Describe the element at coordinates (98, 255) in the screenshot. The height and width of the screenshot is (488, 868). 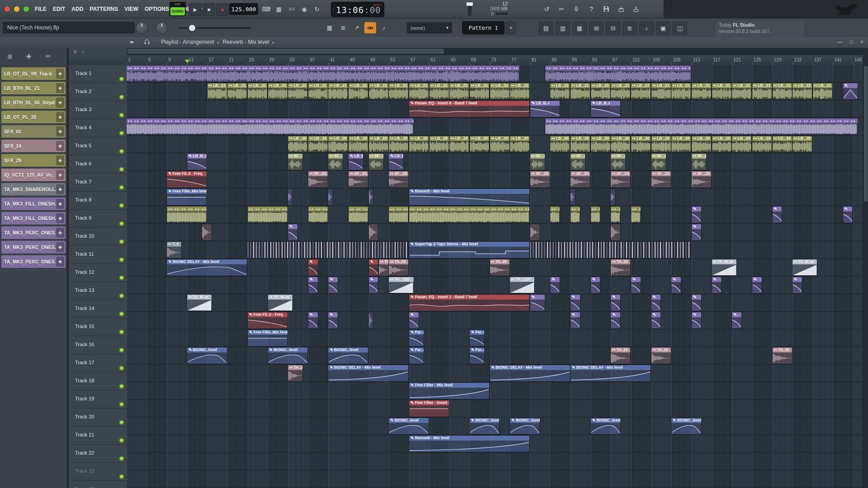
I see `track-header: Track 11` at that location.